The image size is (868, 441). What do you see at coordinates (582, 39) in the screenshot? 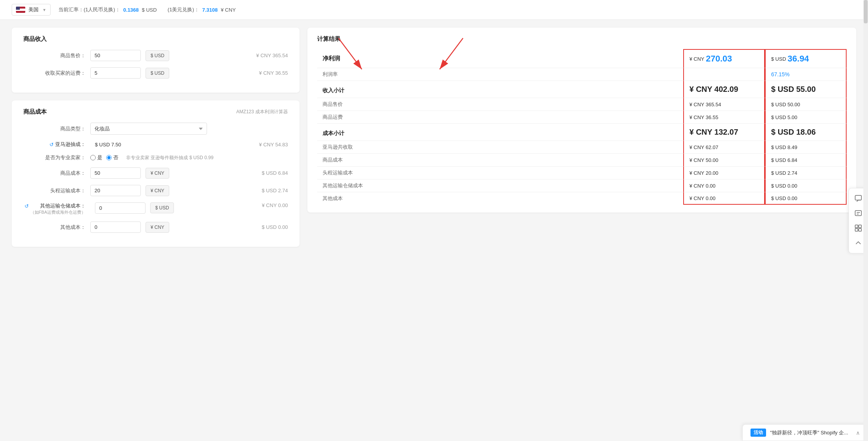
I see `results-title: 计算结果` at bounding box center [582, 39].